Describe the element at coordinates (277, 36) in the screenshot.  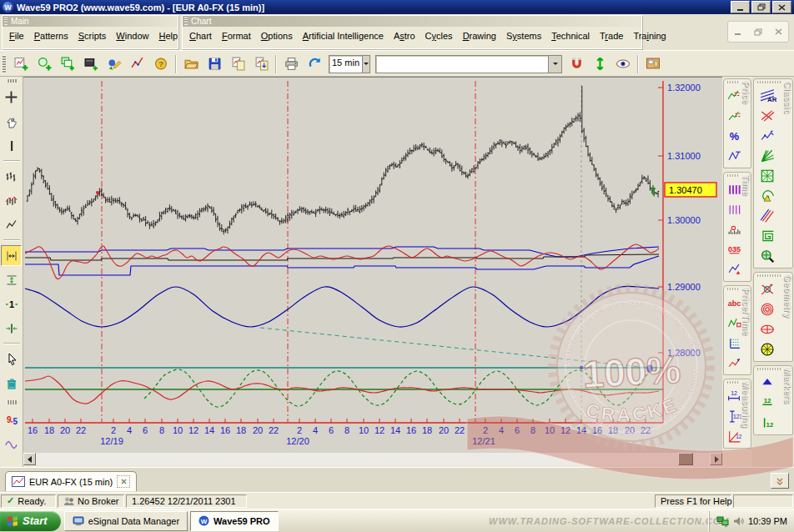
I see `menu-options: Options` at that location.